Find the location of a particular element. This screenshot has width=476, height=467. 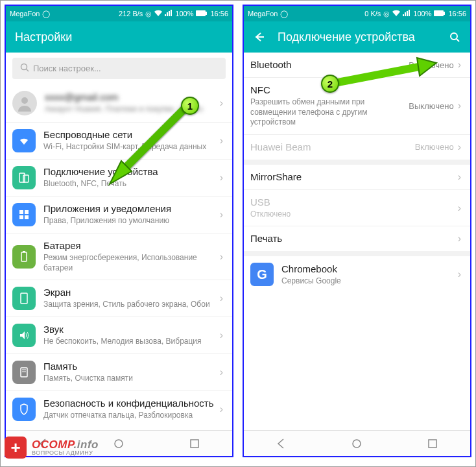

item-mirrorshare: MirrorShare › is located at coordinates (357, 178).